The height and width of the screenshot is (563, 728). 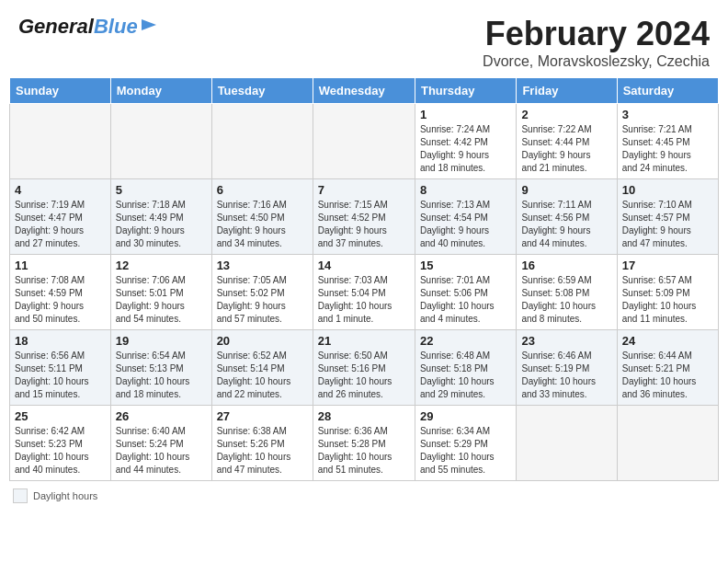 What do you see at coordinates (465, 114) in the screenshot?
I see `day-number: 1` at bounding box center [465, 114].